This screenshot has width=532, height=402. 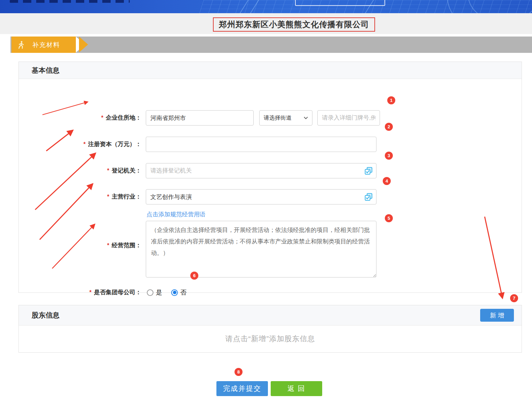 I want to click on chevron-down-icon, so click(x=306, y=118).